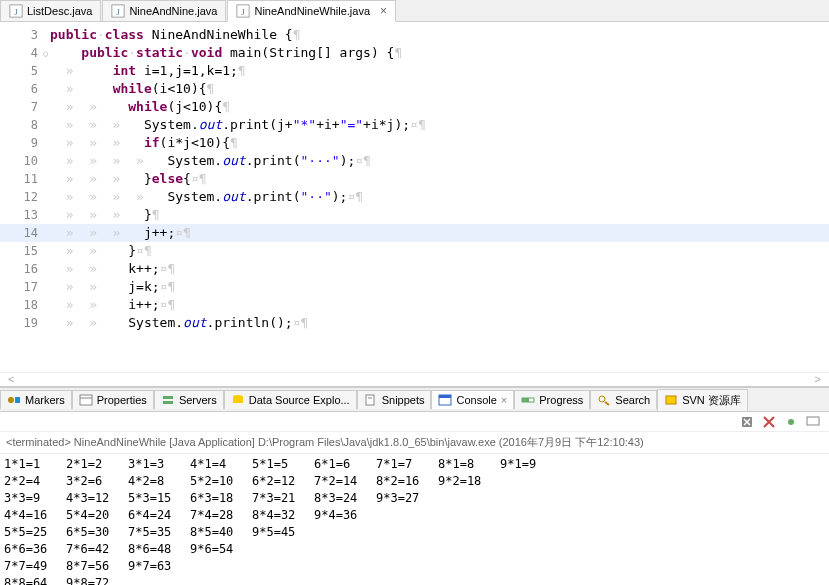  What do you see at coordinates (118, 11) in the screenshot?
I see `java-file-icon: J` at bounding box center [118, 11].